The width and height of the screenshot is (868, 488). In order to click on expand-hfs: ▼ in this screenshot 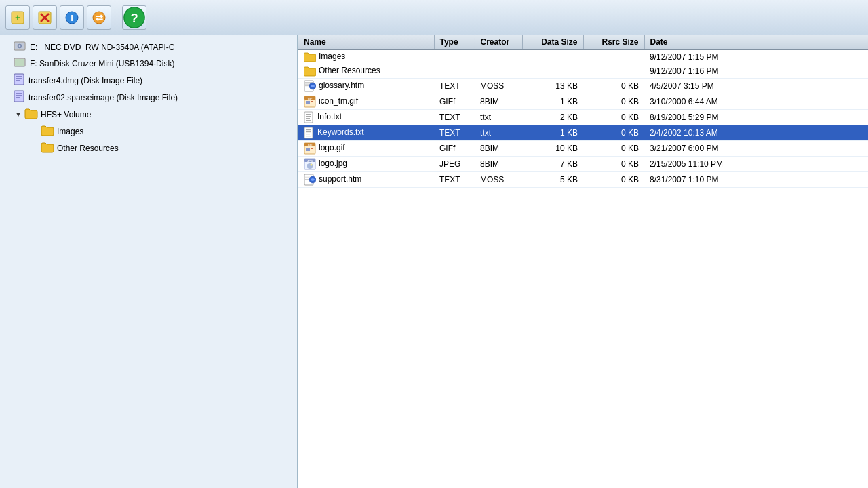, I will do `click(18, 114)`.